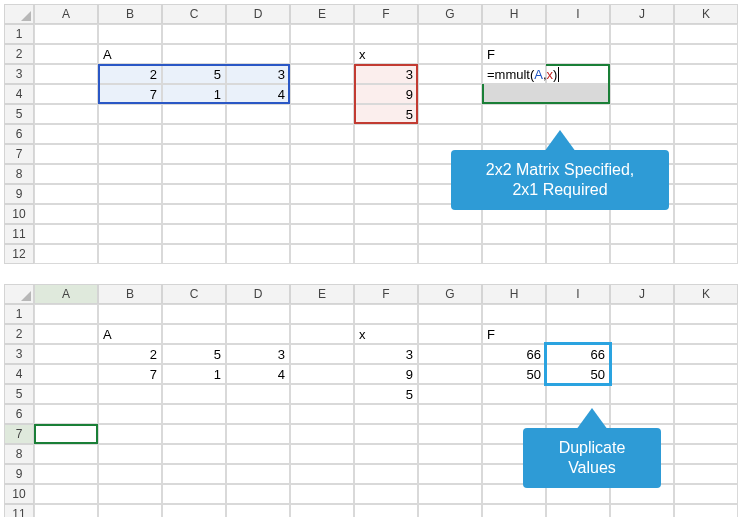 The height and width of the screenshot is (517, 747). Describe the element at coordinates (450, 510) in the screenshot. I see `cell-G11` at that location.